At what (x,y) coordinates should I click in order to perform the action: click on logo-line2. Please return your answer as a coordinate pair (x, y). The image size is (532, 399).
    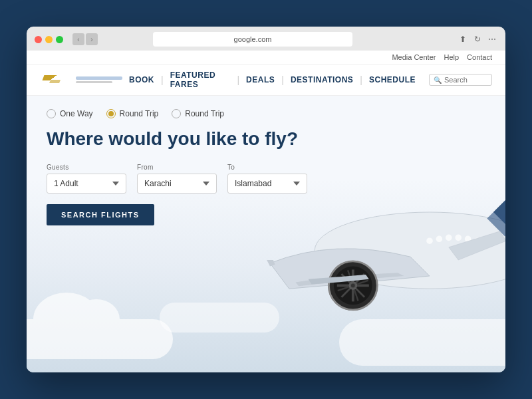
    Looking at the image, I should click on (94, 82).